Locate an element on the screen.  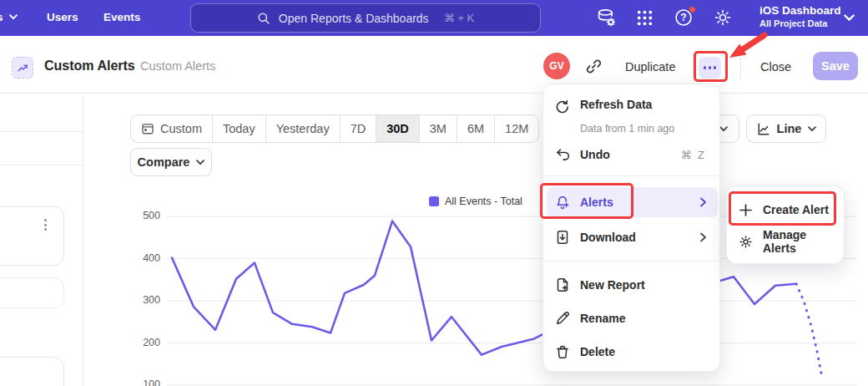
undo-icon is located at coordinates (563, 155).